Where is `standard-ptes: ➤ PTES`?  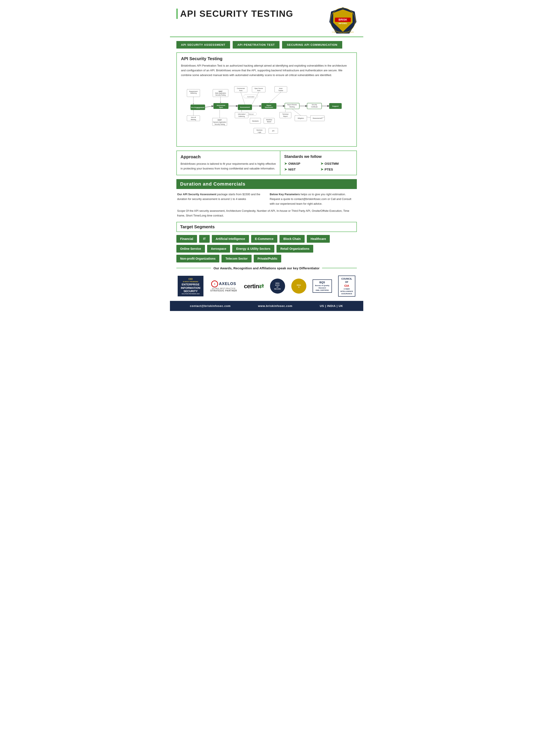 standard-ptes: ➤ PTES is located at coordinates (337, 169).